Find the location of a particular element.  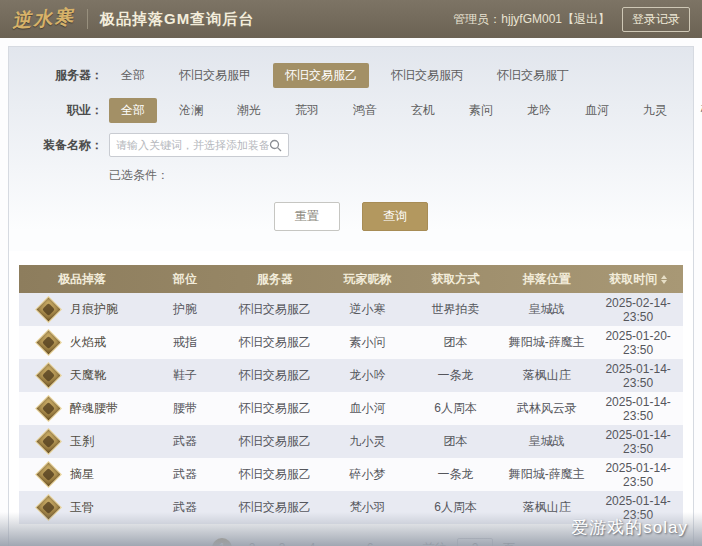

table-row: 摘星武器怀旧交易服乙碎小梦一条龙舞阳城-薛魔主2025-01-14-23:50 is located at coordinates (351, 474).